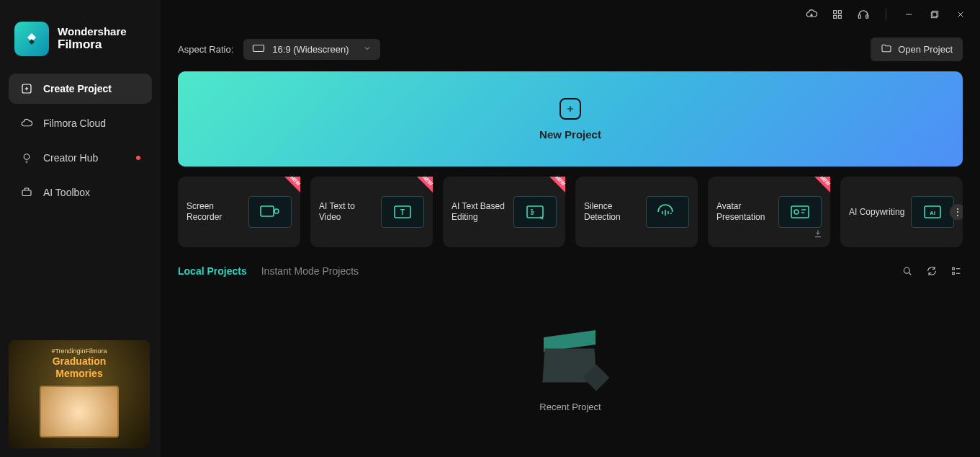 Image resolution: width=980 pixels, height=457 pixels. Describe the element at coordinates (239, 212) in the screenshot. I see `tile-screen-recorder: Screen Recorder` at that location.